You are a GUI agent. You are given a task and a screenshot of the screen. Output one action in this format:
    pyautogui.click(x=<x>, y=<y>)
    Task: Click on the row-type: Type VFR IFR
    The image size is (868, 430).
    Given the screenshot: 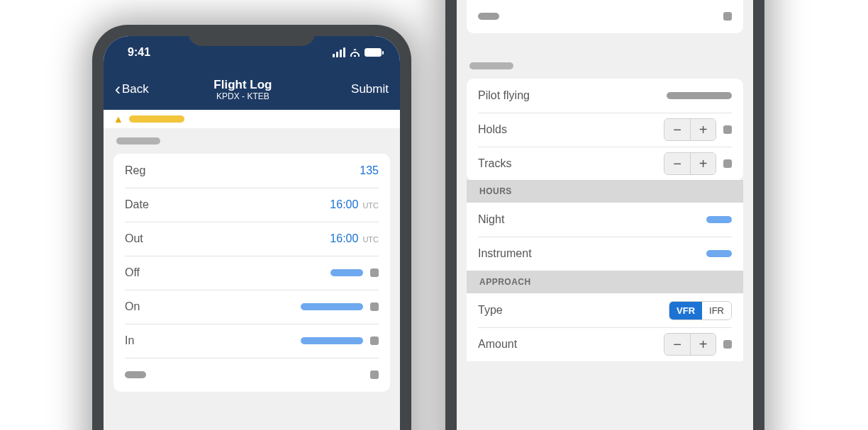 What is the action you would take?
    pyautogui.click(x=605, y=310)
    